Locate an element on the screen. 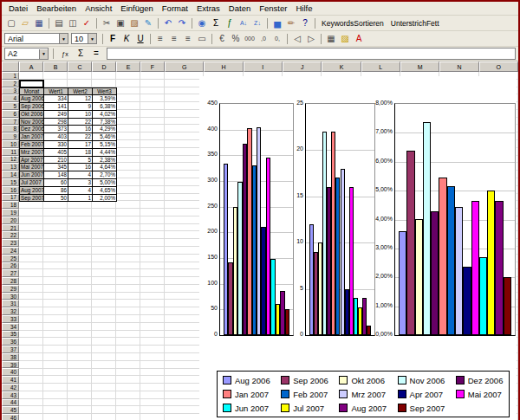  row-header-44: 44 is located at coordinates (10, 404).